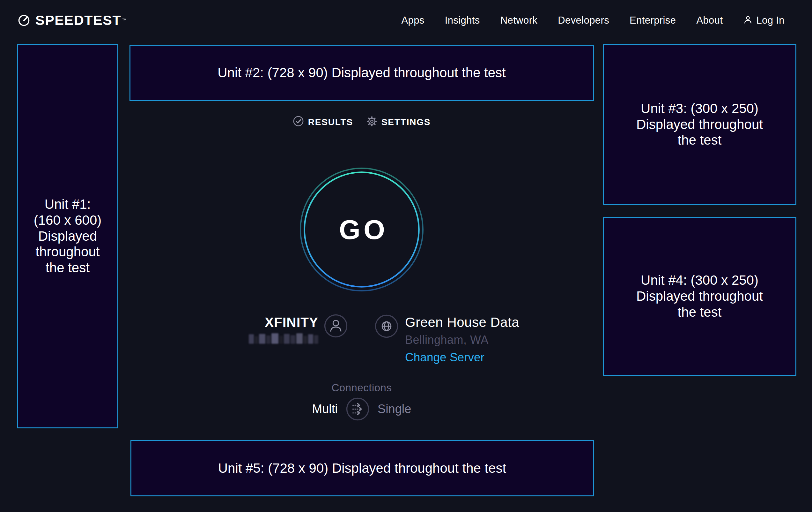  What do you see at coordinates (764, 21) in the screenshot?
I see `login-button: Log In` at bounding box center [764, 21].